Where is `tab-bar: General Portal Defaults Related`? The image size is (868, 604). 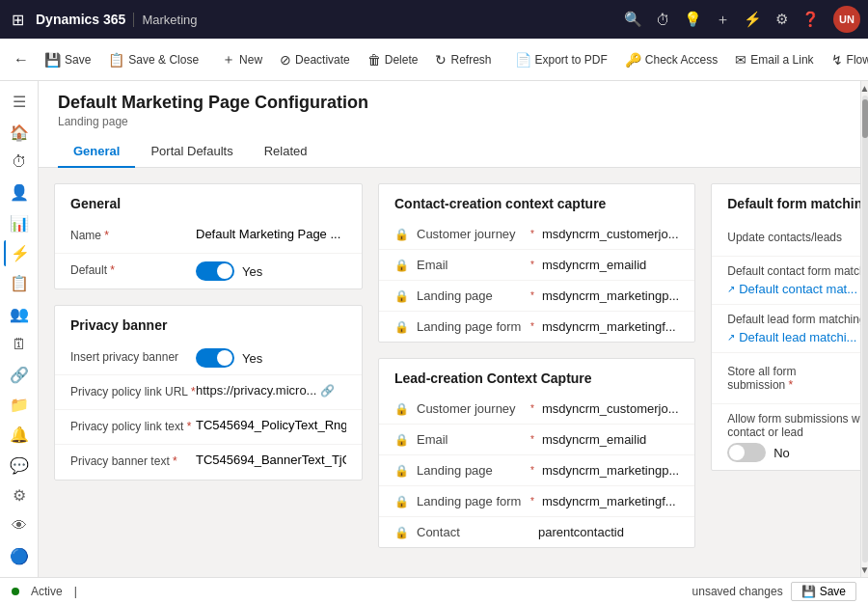 tab-bar: General Portal Defaults Related is located at coordinates (449, 151).